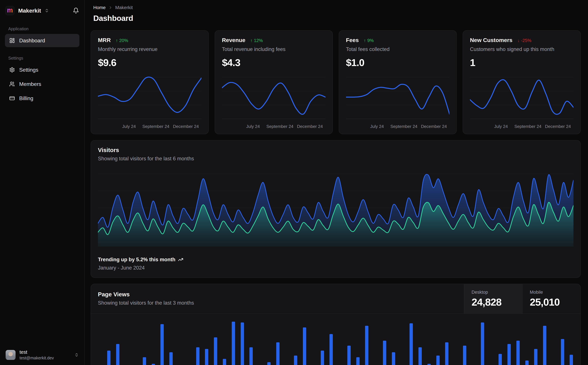 This screenshot has width=588, height=365. I want to click on visitors-trend-text: Trending up by 5.2% this month, so click(137, 260).